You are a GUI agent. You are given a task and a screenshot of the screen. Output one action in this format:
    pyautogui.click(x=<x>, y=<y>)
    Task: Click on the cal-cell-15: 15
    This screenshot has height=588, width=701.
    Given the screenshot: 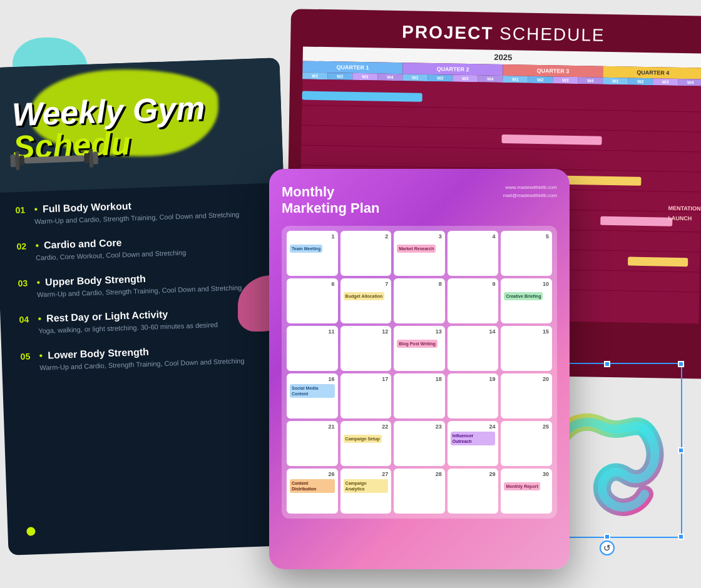 What is the action you would take?
    pyautogui.click(x=526, y=348)
    